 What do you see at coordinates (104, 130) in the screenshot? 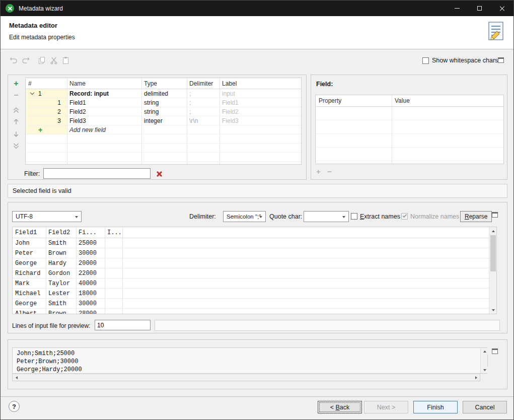
I see `add-new-field-label: Add new field` at bounding box center [104, 130].